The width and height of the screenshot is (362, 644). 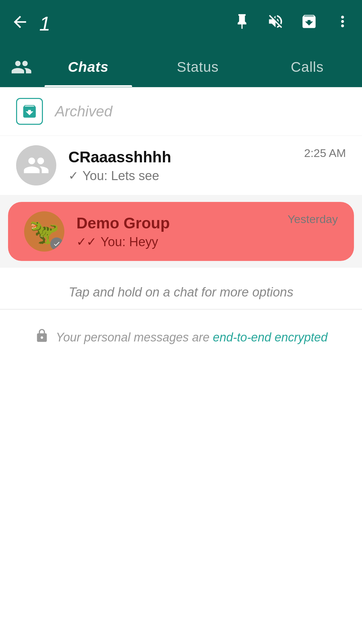 What do you see at coordinates (181, 337) in the screenshot?
I see `encryption-notice: Your personal messages are end-to-end en…` at bounding box center [181, 337].